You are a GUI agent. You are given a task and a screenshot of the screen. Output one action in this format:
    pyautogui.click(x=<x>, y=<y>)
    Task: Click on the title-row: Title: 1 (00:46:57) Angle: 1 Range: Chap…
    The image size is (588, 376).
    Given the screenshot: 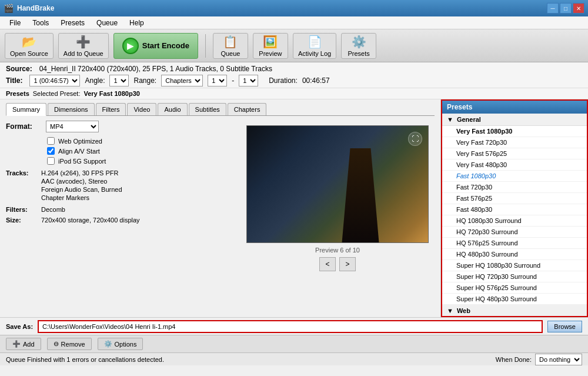 What is the action you would take?
    pyautogui.click(x=294, y=81)
    